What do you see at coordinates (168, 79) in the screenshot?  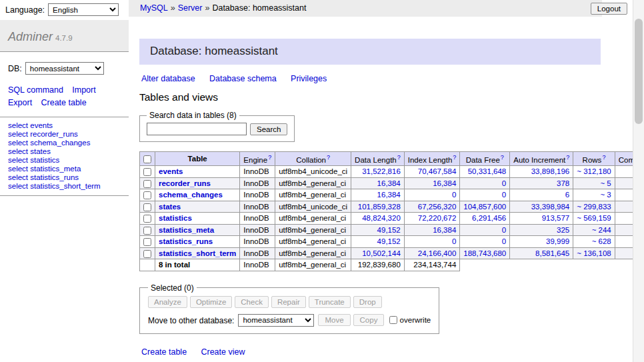 I see `alter-database-link: Alter database` at bounding box center [168, 79].